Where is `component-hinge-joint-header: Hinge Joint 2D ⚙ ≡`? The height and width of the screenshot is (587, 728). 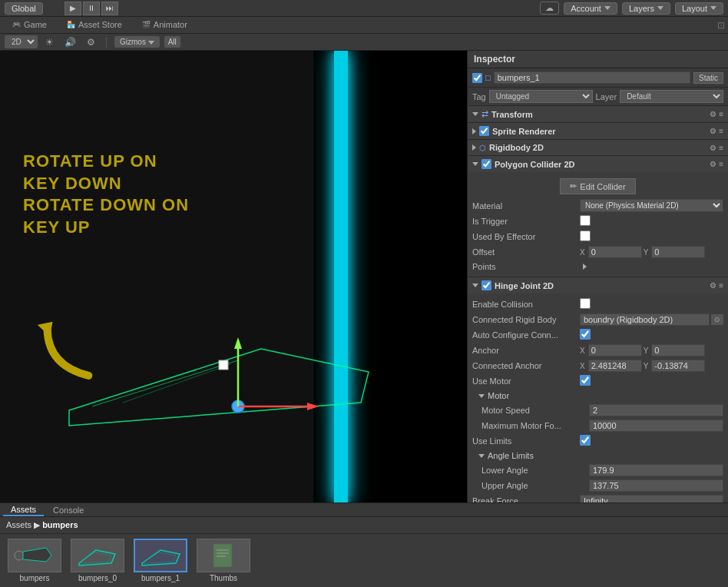 component-hinge-joint-header: Hinge Joint 2D ⚙ ≡ is located at coordinates (597, 286).